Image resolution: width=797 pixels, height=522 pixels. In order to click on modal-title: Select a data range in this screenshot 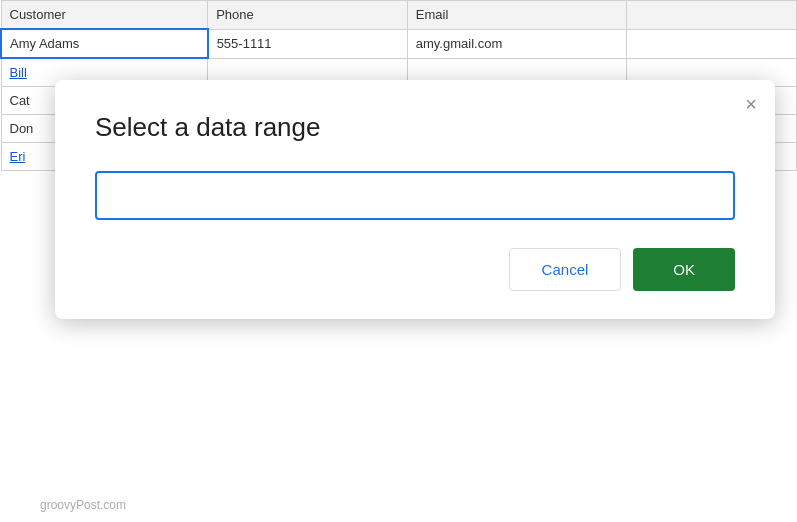, I will do `click(415, 128)`.